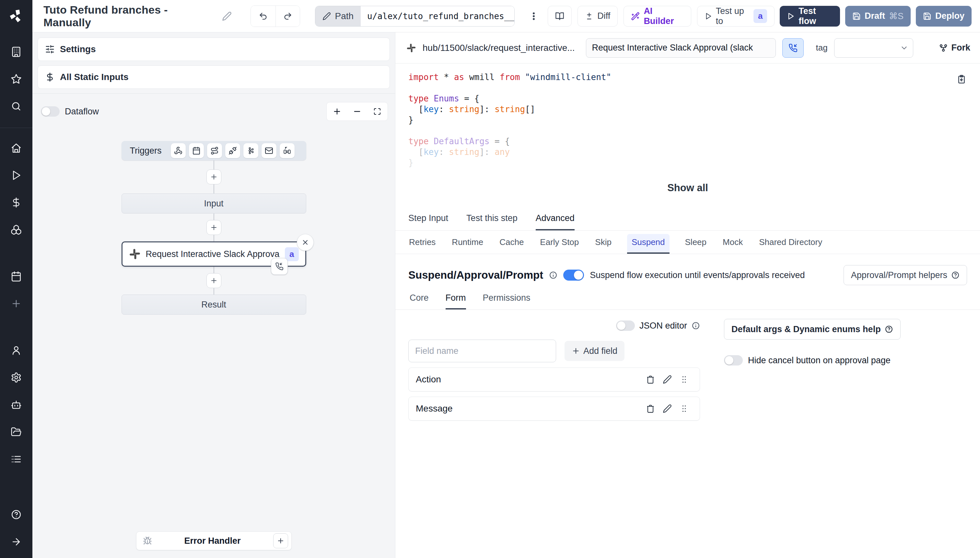  What do you see at coordinates (733, 244) in the screenshot?
I see `tab-mock: Mock` at bounding box center [733, 244].